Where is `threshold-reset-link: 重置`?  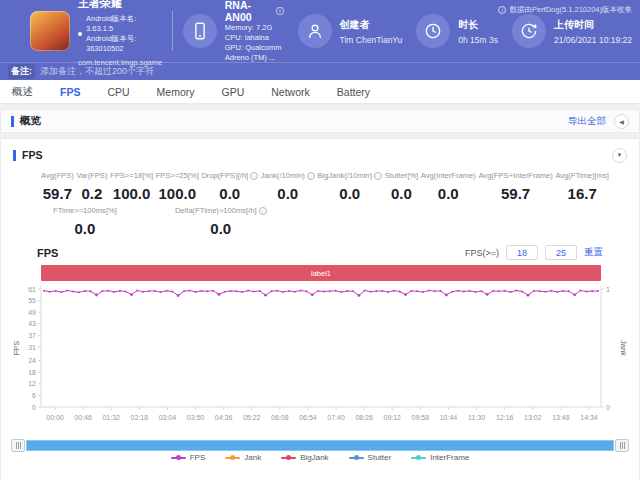 threshold-reset-link: 重置 is located at coordinates (594, 252).